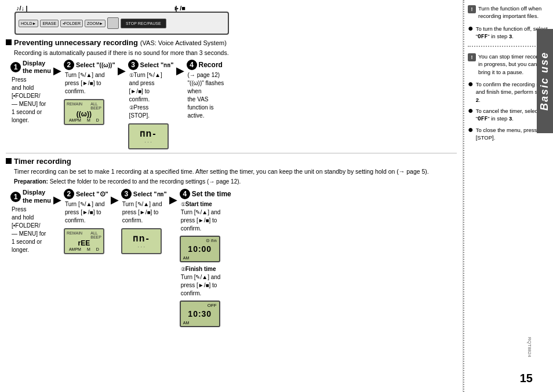  Describe the element at coordinates (31, 221) in the screenshot. I see `section2-step1: 1 Displaythe menu Pressand hold[•FOLDER/…` at that location.